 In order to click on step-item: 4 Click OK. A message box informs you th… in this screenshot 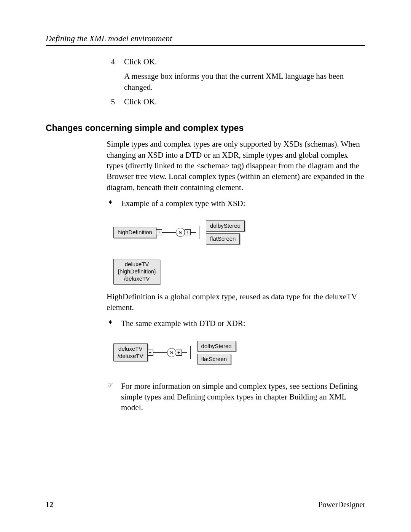, I will do `click(236, 75)`.